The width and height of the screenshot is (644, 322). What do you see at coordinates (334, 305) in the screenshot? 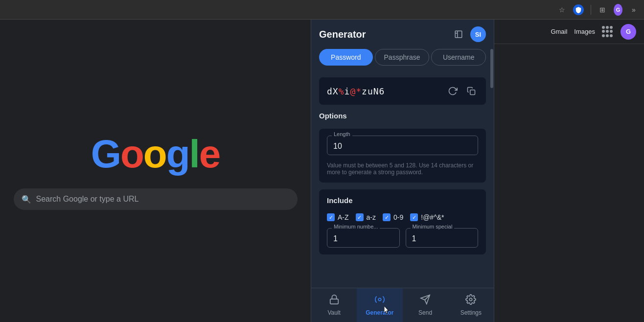
I see `nav-vault: Vault` at bounding box center [334, 305].